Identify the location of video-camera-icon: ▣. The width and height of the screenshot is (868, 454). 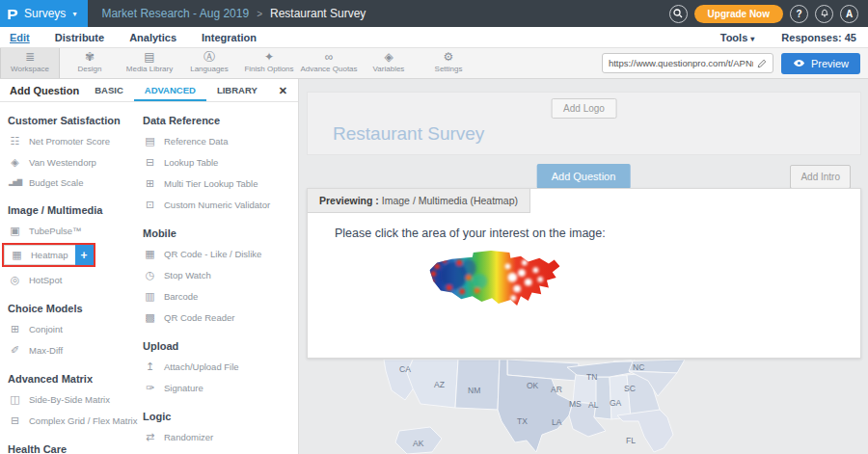
(15, 231).